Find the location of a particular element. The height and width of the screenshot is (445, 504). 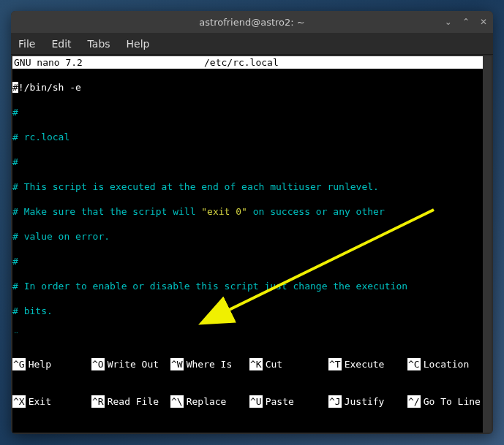

titlebar: astrofriend@astro2: ~ ⌄ ⌃ ✕ is located at coordinates (252, 22).